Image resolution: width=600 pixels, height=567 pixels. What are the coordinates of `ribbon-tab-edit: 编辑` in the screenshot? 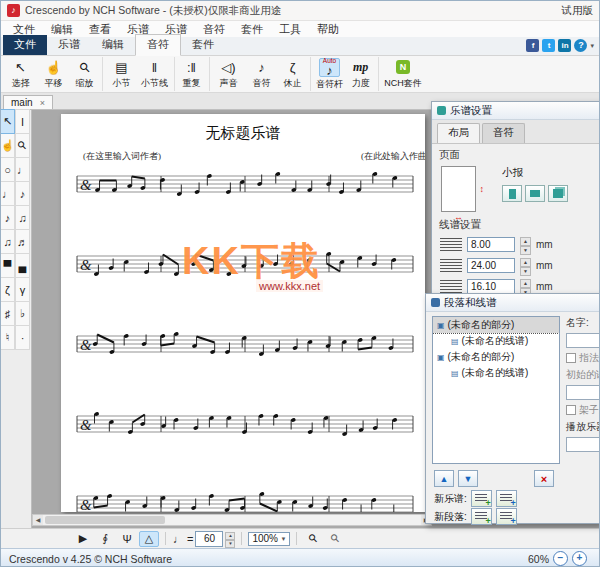 It's located at (113, 45).